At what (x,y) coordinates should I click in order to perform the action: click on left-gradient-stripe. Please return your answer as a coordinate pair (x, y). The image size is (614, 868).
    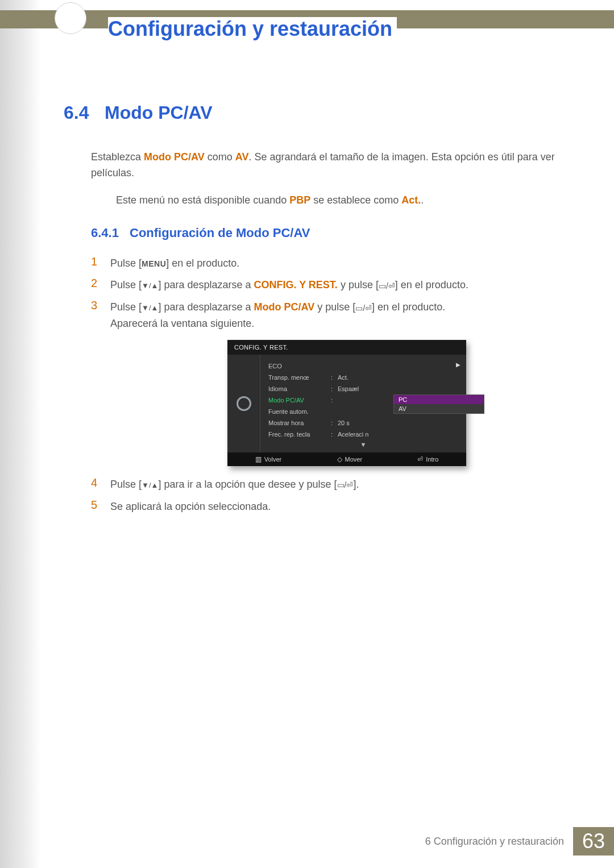
    Looking at the image, I should click on (20, 434).